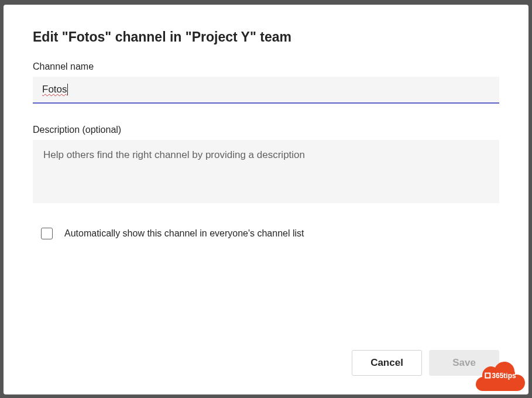 The height and width of the screenshot is (398, 532). What do you see at coordinates (184, 234) in the screenshot?
I see `auto-show-label: Automatically show this channel in every…` at bounding box center [184, 234].